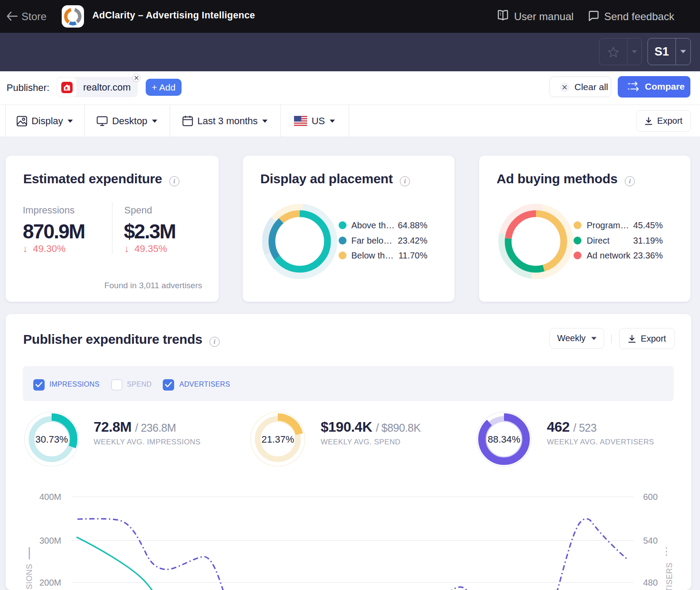  What do you see at coordinates (50, 497) in the screenshot?
I see `svg-text: 400M` at bounding box center [50, 497].